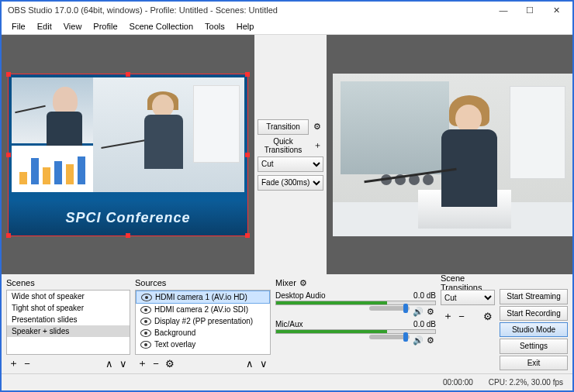 The image size is (574, 392). I want to click on sources-panel: Sources HDMI camera 1 (AV.io HD) HDMI ca…, so click(203, 324).